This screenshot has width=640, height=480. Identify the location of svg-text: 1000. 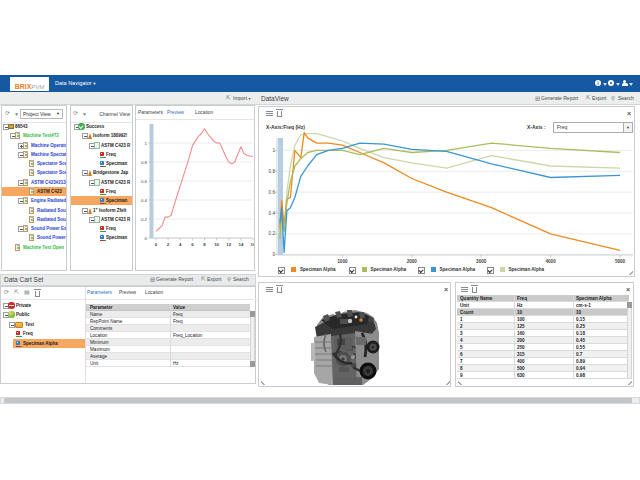
(342, 262).